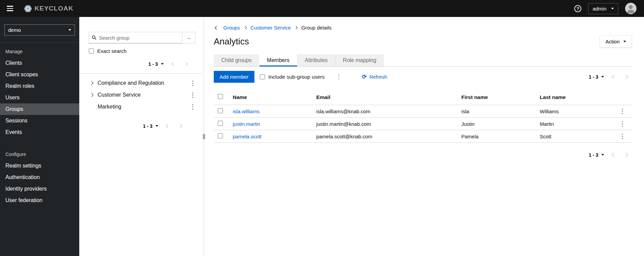  I want to click on nav-section-title: Configure, so click(40, 153).